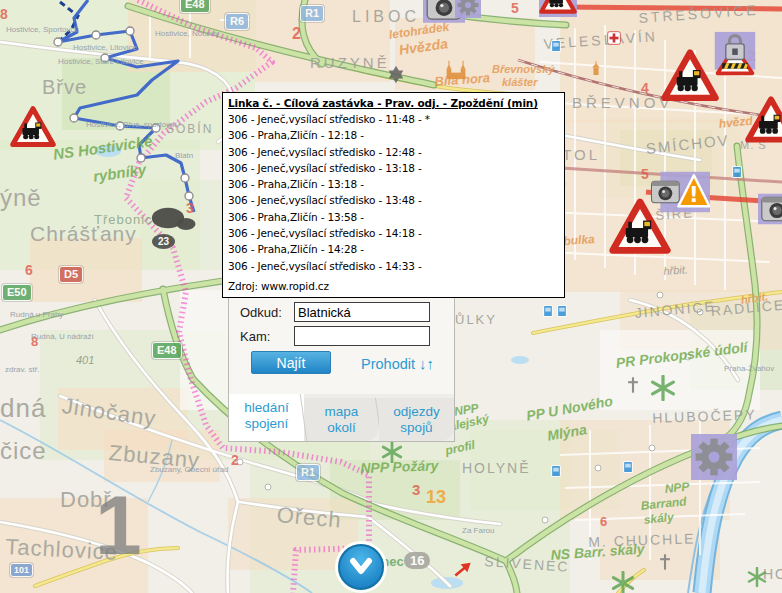 The height and width of the screenshot is (593, 782). I want to click on departure-row: 306 - Praha,Zličín - 14:28 -, so click(394, 249).